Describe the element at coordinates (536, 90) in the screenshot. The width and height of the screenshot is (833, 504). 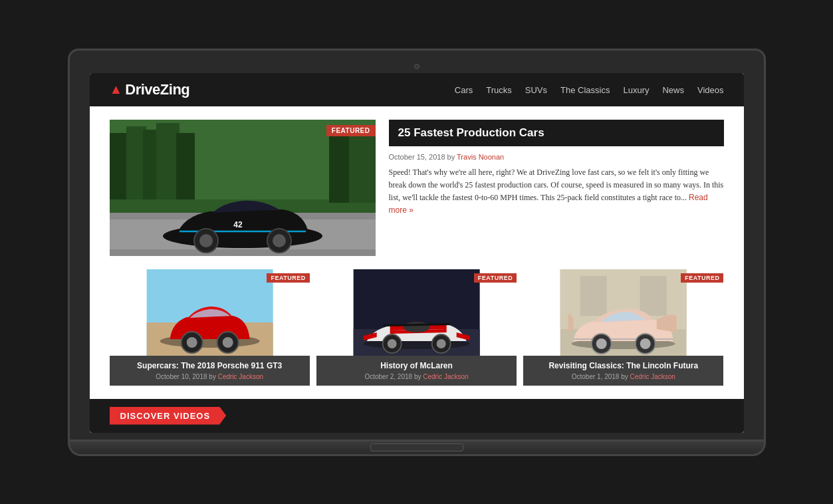
I see `nav-item-suvs: SUVs` at that location.